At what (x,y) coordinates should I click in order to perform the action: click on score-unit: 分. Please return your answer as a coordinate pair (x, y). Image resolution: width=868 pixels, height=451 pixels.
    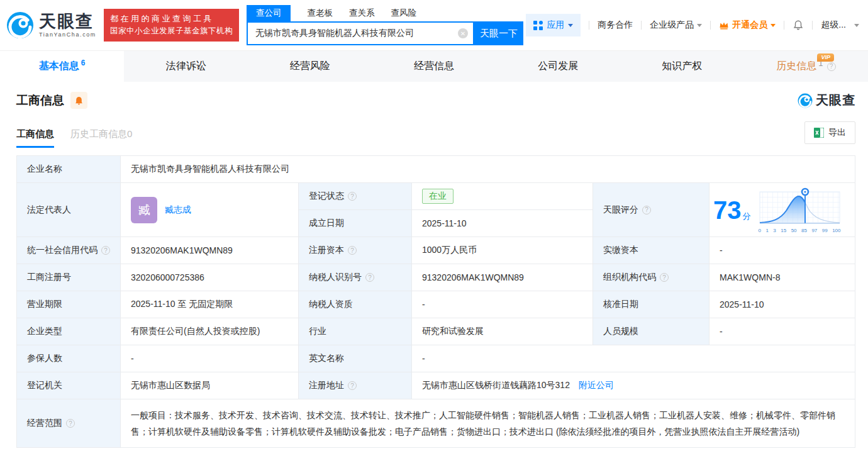
    Looking at the image, I should click on (747, 216).